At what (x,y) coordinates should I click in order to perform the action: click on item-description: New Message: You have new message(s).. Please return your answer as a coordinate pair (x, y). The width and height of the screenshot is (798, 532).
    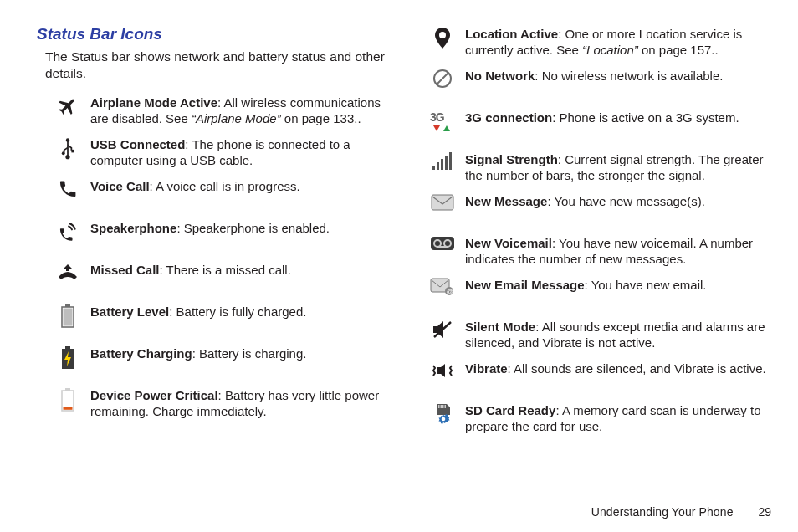
    Looking at the image, I should click on (620, 201).